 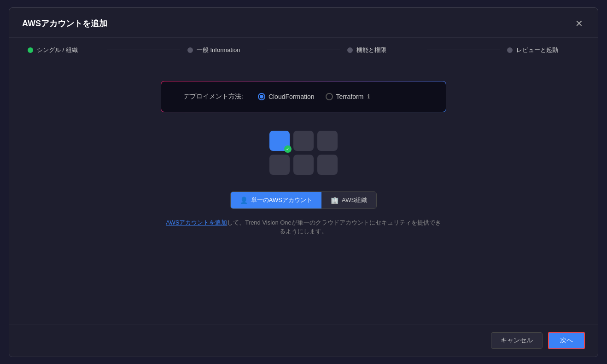 I want to click on org-account-button: 🏢 AWS組織, so click(x=349, y=200).